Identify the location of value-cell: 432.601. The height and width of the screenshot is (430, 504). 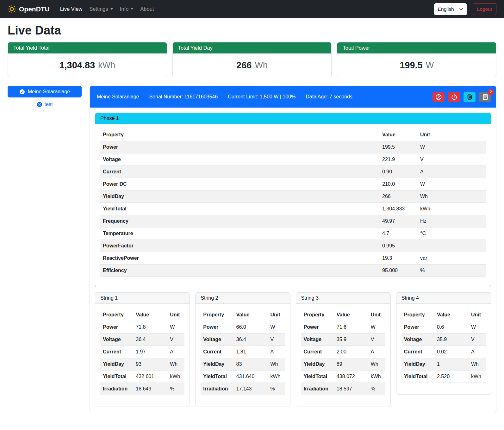
(150, 377).